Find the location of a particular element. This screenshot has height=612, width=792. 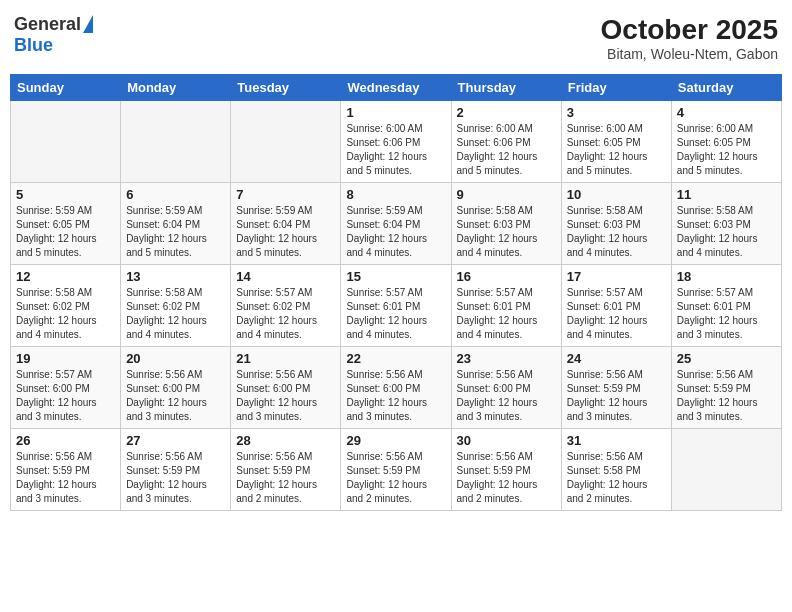

calendar-cell: 18Sunrise: 5:57 AM Sunset: 6:01 PM Dayli… is located at coordinates (726, 306).